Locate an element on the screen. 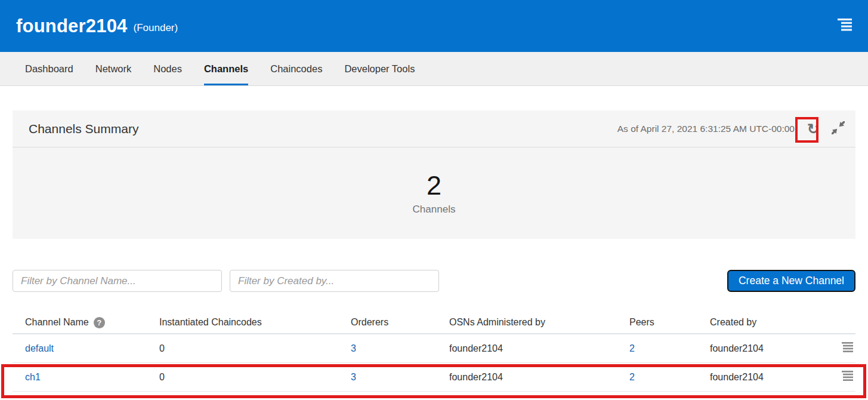 The width and height of the screenshot is (868, 400). refresh-button: ↻ is located at coordinates (813, 129).